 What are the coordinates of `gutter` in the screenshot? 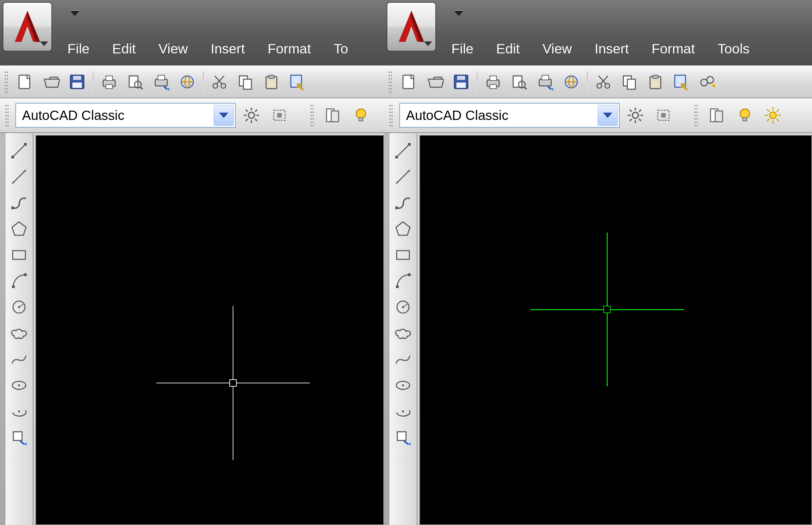 It's located at (387, 329).